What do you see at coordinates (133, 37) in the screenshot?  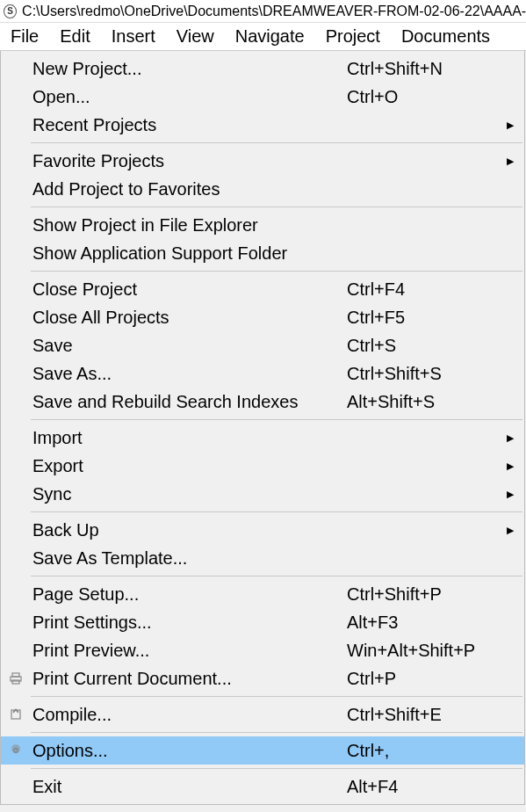 I see `menubar-item-insert: Insert` at bounding box center [133, 37].